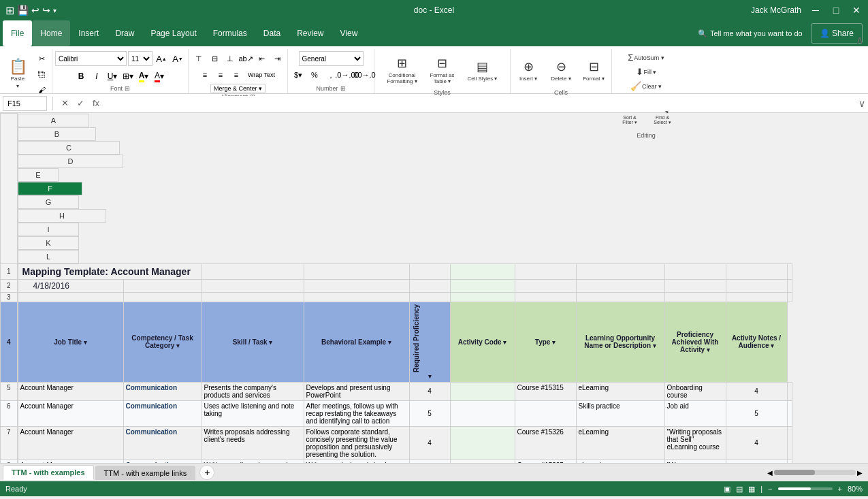 The image size is (868, 499). Describe the element at coordinates (594, 70) in the screenshot. I see `format-cells-btn: ⊟ Format ▾` at that location.